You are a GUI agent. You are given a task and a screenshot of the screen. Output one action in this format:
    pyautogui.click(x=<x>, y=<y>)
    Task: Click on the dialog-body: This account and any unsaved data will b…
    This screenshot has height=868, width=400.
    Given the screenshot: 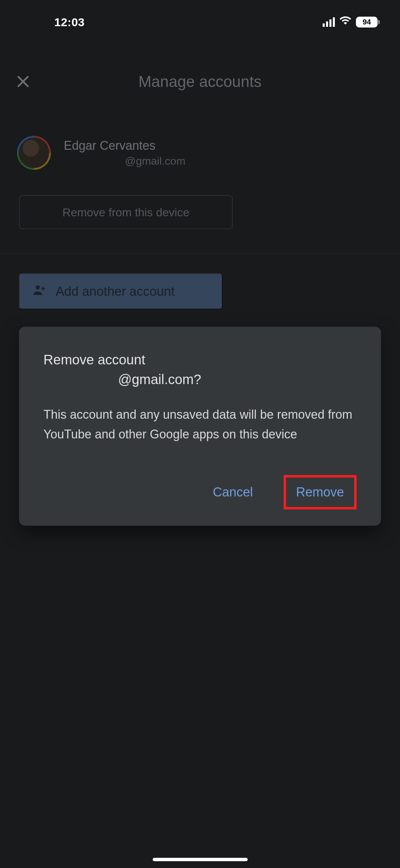 What is the action you would take?
    pyautogui.click(x=200, y=424)
    